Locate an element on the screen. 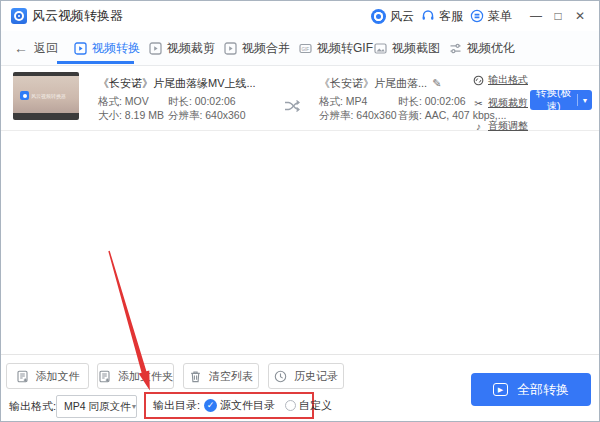 This screenshot has height=422, width=600. radio-checked-icon: ✓ is located at coordinates (210, 406).